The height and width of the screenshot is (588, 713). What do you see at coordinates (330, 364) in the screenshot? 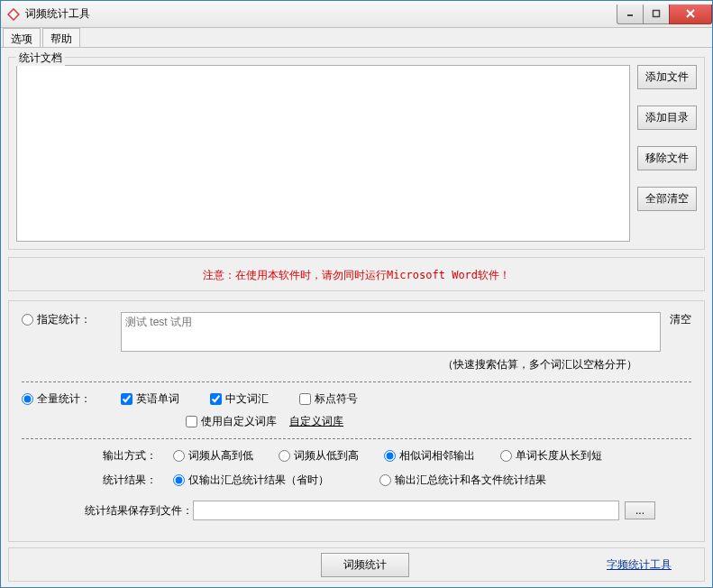
I see `specified-hint: （快速搜索估算，多个词汇以空格分开）` at bounding box center [330, 364].